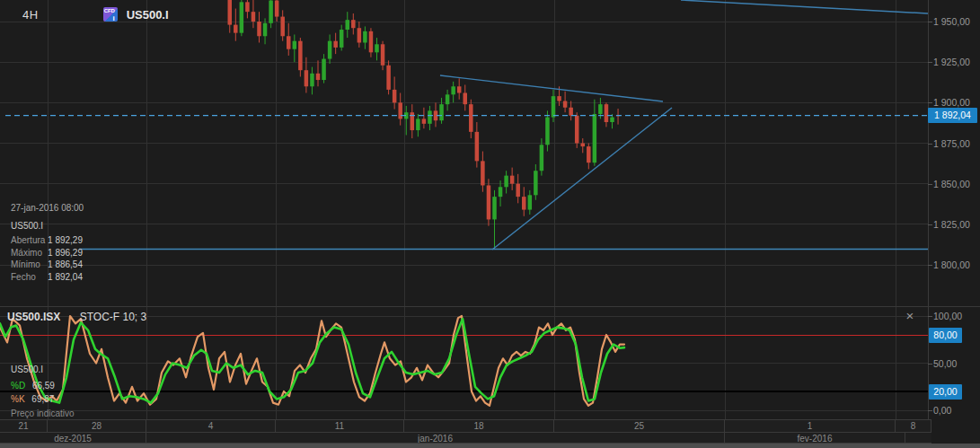 This screenshot has height=448, width=980. I want to click on day-axis-cell: 4, so click(211, 426).